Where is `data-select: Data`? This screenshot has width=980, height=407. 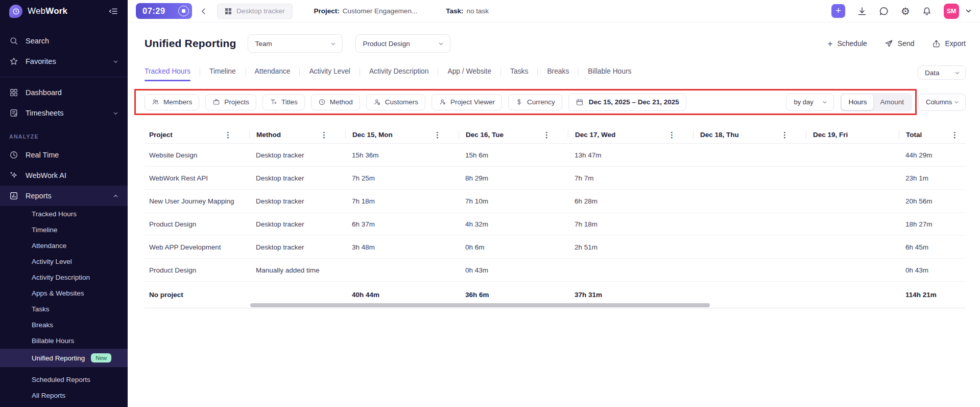
data-select: Data is located at coordinates (942, 73).